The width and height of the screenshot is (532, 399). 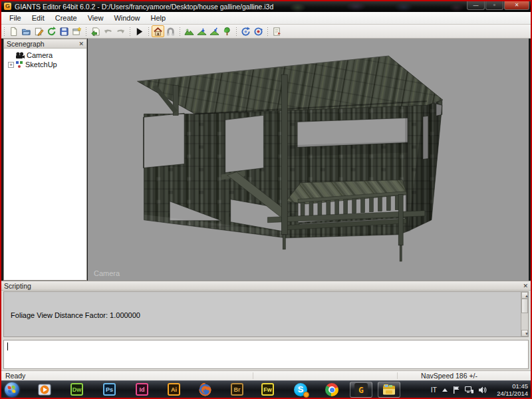 What do you see at coordinates (525, 286) in the screenshot?
I see `scripting-close-icon: ✕` at bounding box center [525, 286].